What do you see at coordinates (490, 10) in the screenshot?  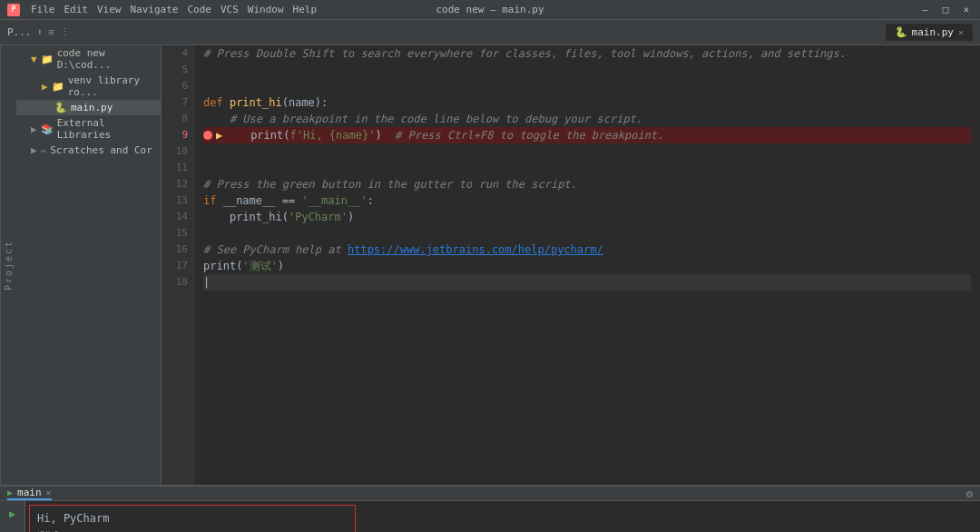 I see `titlebar: P File Edit View Navigate Code VCS Windo…` at bounding box center [490, 10].